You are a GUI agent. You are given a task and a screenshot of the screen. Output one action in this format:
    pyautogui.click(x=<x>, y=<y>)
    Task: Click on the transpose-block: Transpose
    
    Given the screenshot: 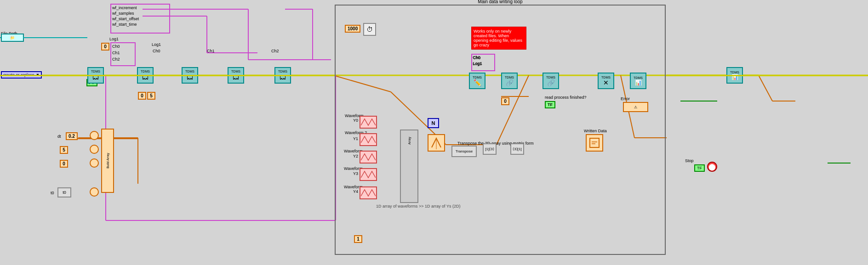 What is the action you would take?
    pyautogui.click(x=464, y=152)
    